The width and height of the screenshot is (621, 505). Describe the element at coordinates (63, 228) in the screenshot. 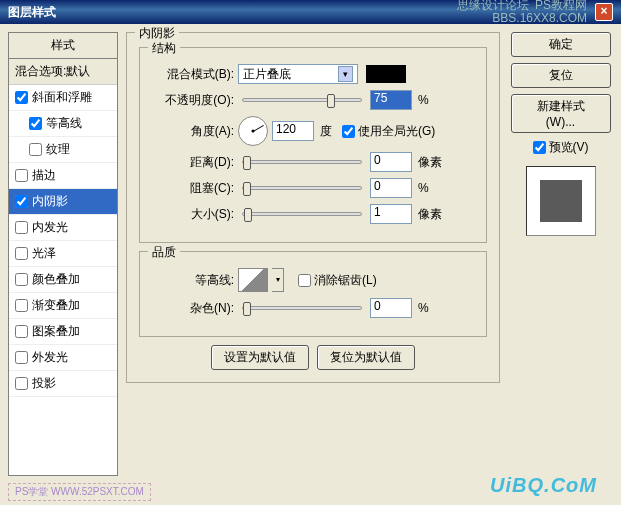

I see `style-item-5: 内发光` at that location.